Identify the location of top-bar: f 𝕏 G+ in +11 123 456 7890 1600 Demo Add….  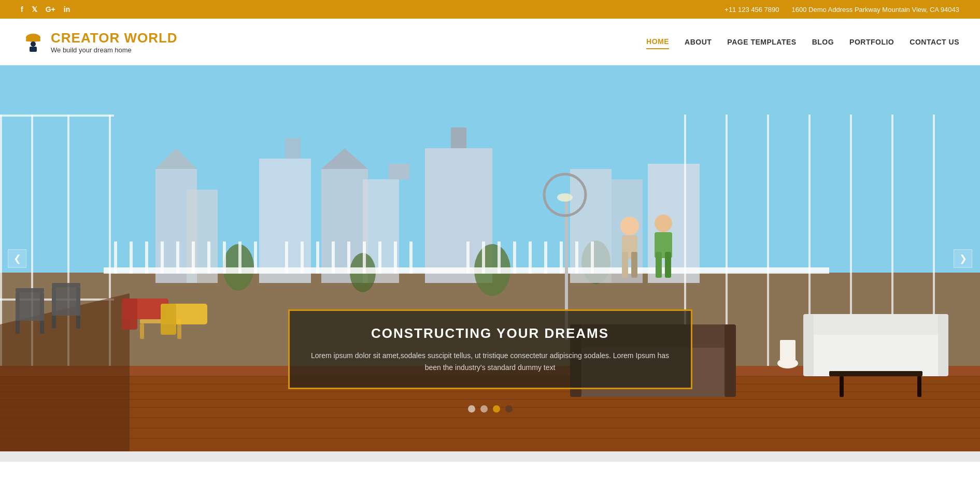
(490, 9).